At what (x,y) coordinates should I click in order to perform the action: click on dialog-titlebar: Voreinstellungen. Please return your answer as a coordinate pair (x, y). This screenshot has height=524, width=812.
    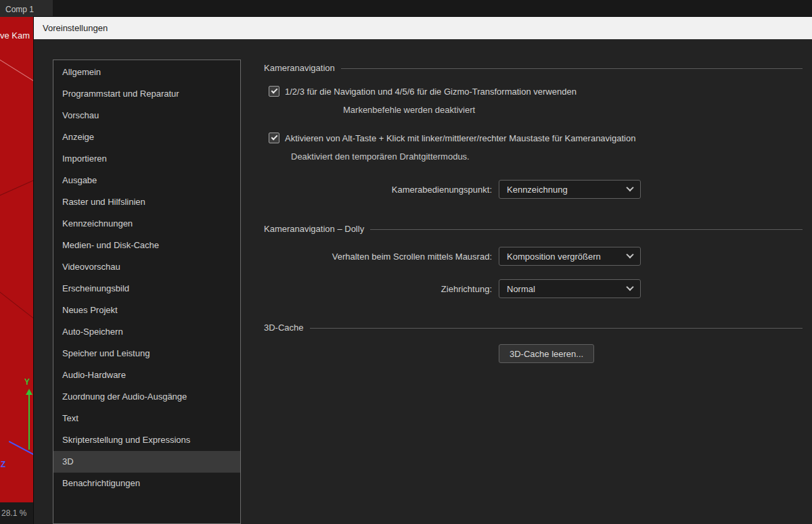
    Looking at the image, I should click on (423, 28).